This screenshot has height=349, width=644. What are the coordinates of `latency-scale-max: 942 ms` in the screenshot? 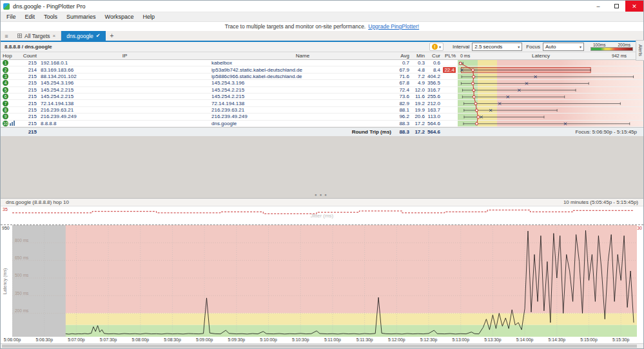 It's located at (619, 55).